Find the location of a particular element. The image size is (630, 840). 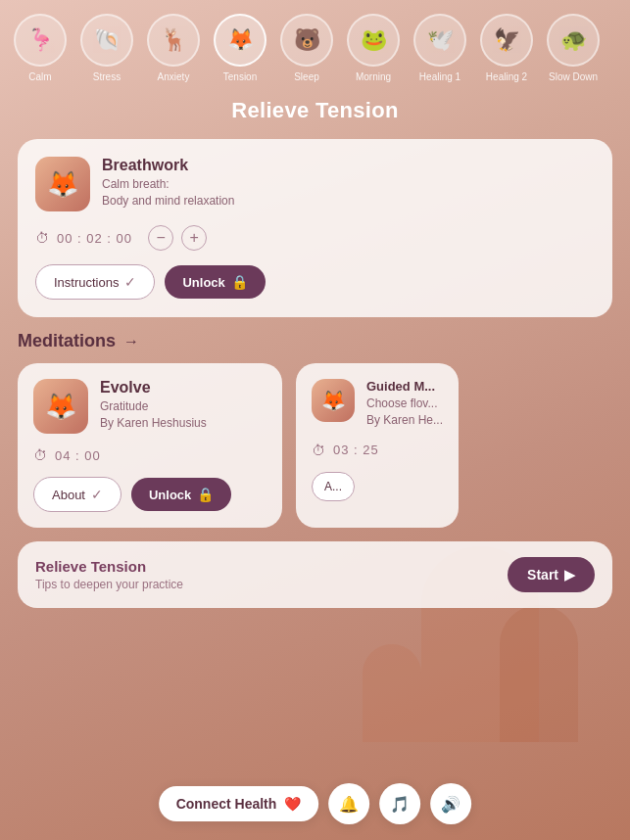

guided-title: Guided M... is located at coordinates (405, 386).